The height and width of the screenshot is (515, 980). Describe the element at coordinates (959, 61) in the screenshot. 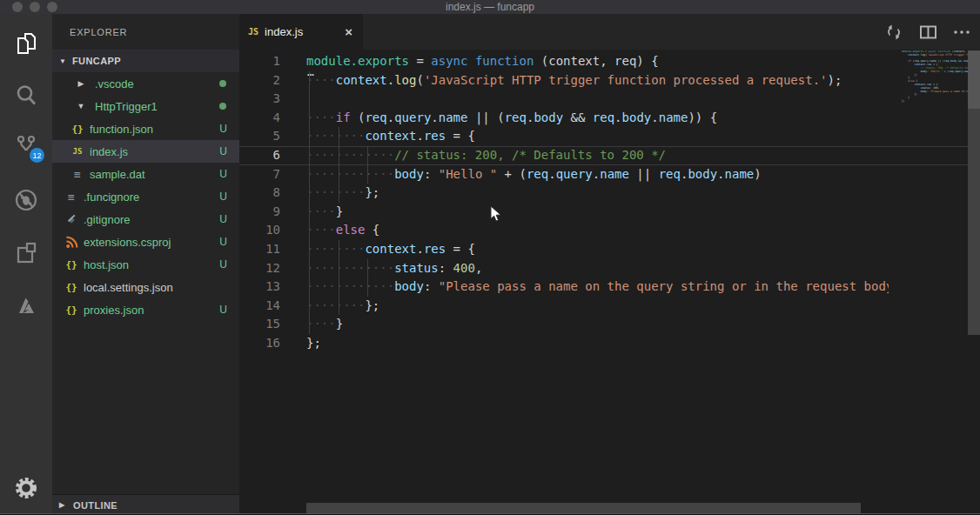

I see `code-token: &&` at that location.